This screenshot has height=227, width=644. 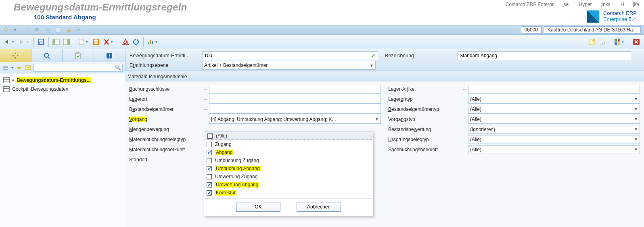 What do you see at coordinates (295, 99) in the screenshot?
I see `lagerort-input` at bounding box center [295, 99].